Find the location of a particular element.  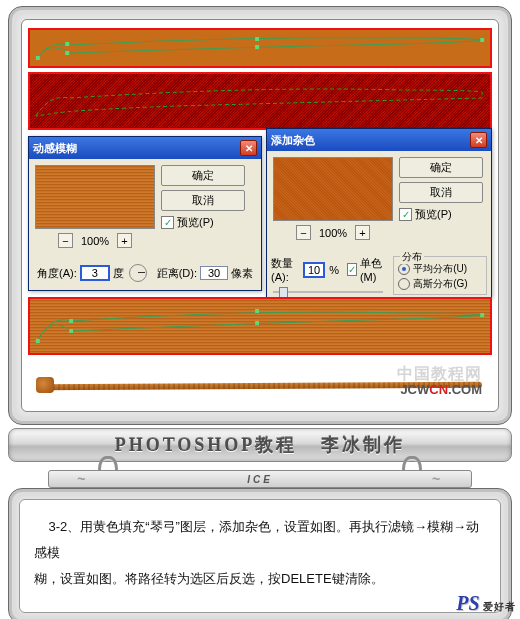

gaussian-radio: 高斯分布(G) is located at coordinates (440, 284).